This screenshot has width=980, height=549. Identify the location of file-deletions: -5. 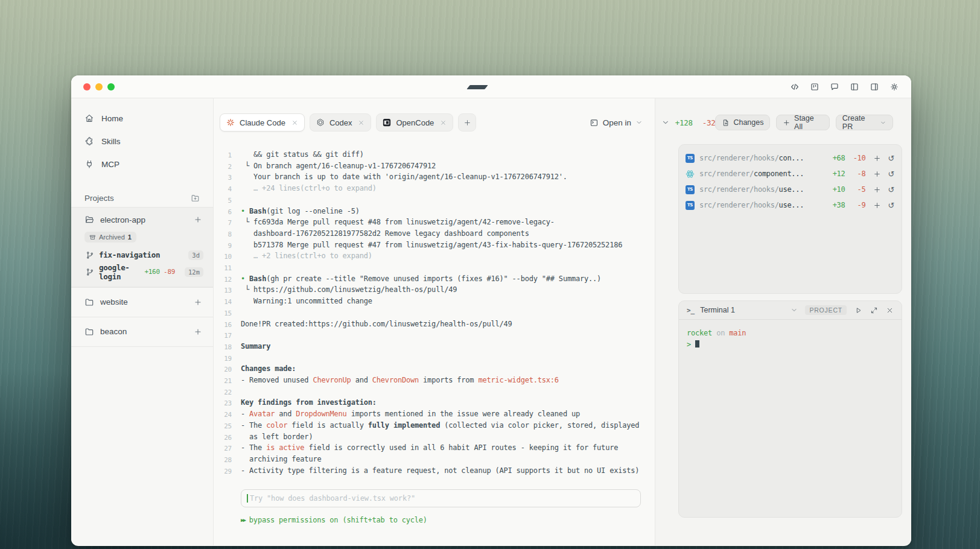
(855, 189).